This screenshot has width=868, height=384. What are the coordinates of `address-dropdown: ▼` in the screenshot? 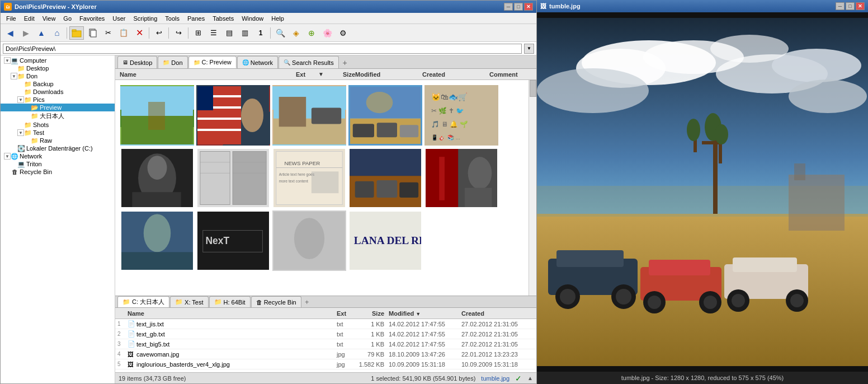 It's located at (529, 49).